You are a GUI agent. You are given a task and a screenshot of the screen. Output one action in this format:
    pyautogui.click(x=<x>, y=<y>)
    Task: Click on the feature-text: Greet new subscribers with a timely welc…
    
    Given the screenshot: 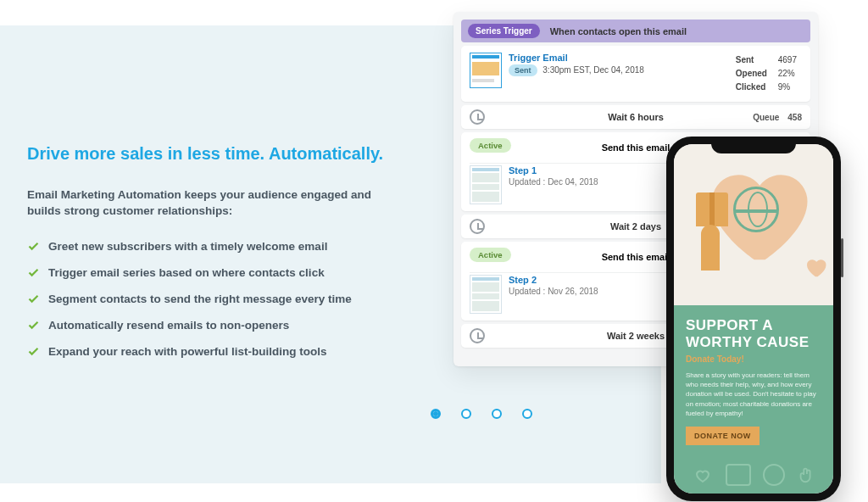 What is the action you would take?
    pyautogui.click(x=188, y=246)
    